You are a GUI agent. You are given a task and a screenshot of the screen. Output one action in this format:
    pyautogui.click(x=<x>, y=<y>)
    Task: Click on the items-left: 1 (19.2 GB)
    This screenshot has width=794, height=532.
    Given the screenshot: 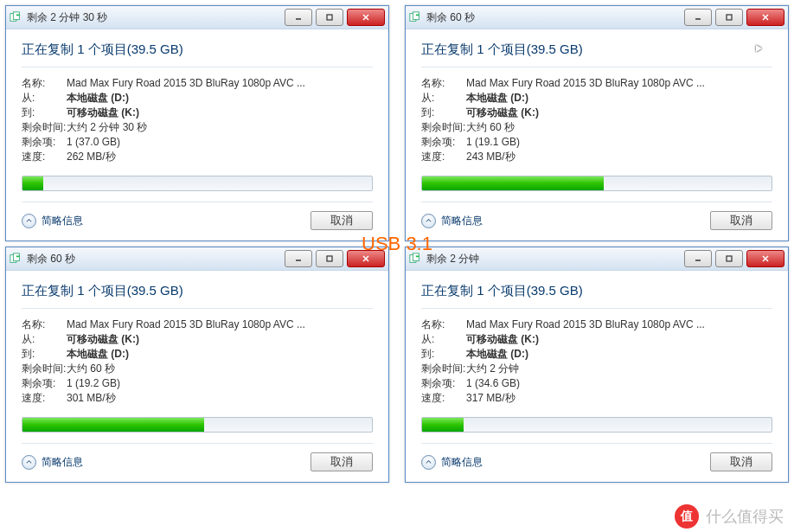 What is the action you would take?
    pyautogui.click(x=93, y=383)
    